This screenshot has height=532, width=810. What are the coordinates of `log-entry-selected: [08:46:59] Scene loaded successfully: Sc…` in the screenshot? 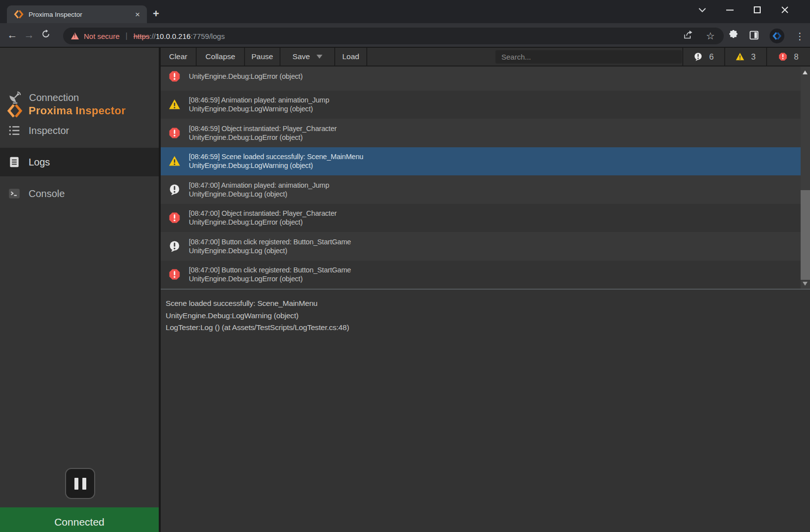 It's located at (481, 162).